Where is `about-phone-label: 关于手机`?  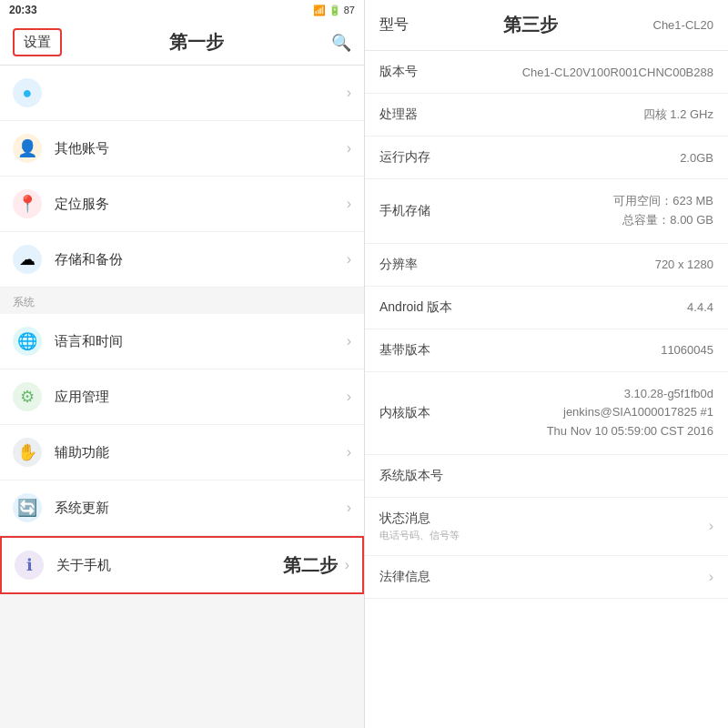
about-phone-label: 关于手机 is located at coordinates (166, 566).